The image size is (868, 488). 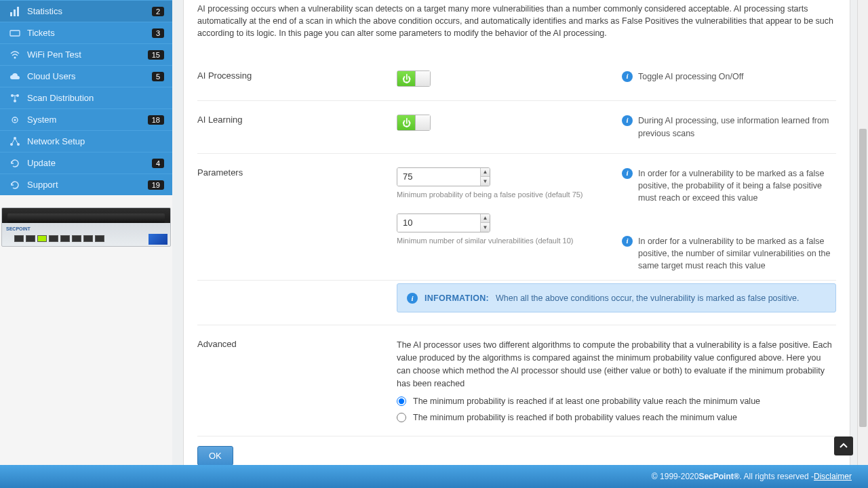 What do you see at coordinates (297, 381) in the screenshot?
I see `label-advanced: Advanced` at bounding box center [297, 381].